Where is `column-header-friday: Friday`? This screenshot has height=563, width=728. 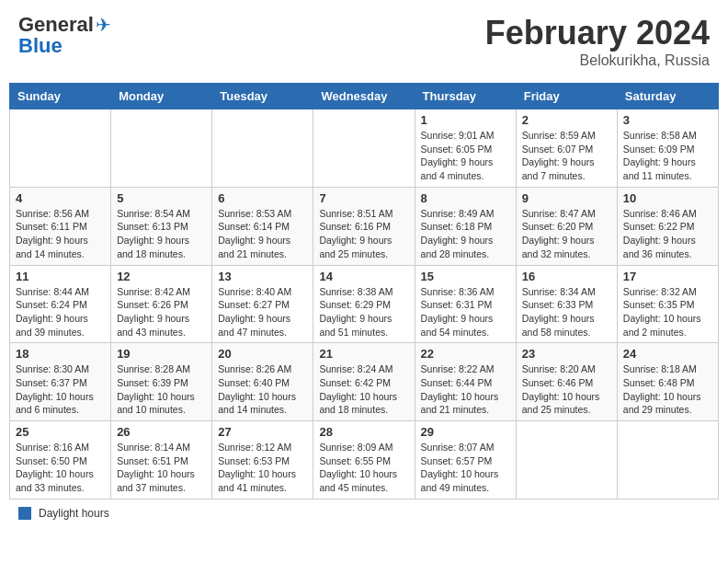 column-header-friday: Friday is located at coordinates (566, 97).